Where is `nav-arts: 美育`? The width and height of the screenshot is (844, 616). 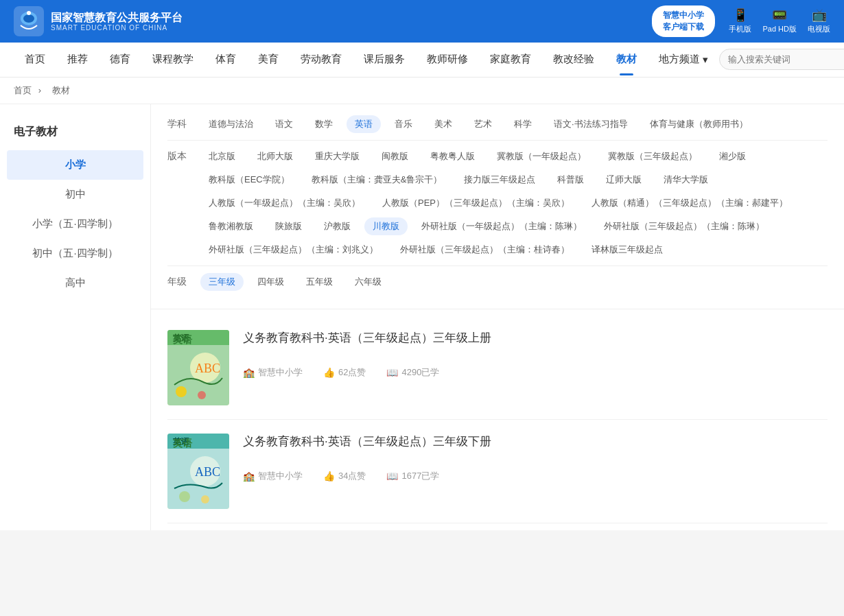
nav-arts: 美育 is located at coordinates (268, 59).